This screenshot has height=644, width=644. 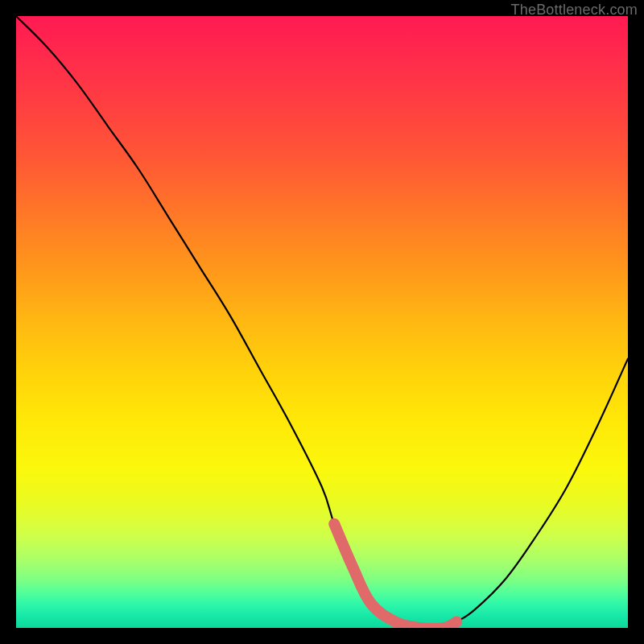 I want to click on highlight-range-path, so click(x=395, y=576).